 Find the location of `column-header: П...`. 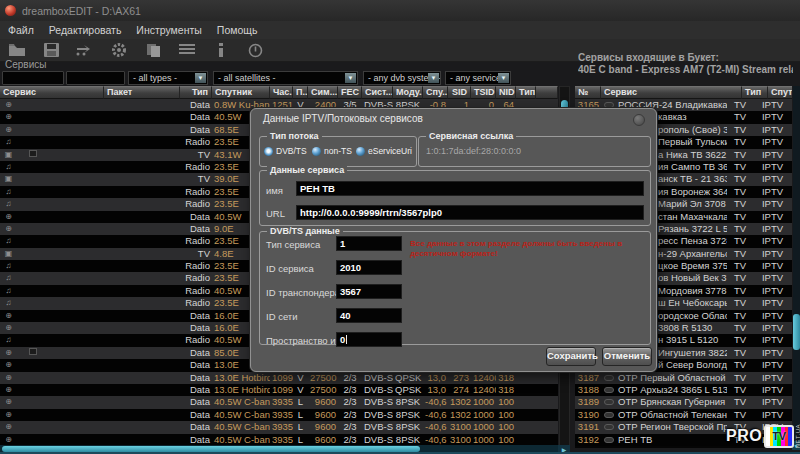

column-header: П... is located at coordinates (300, 92).